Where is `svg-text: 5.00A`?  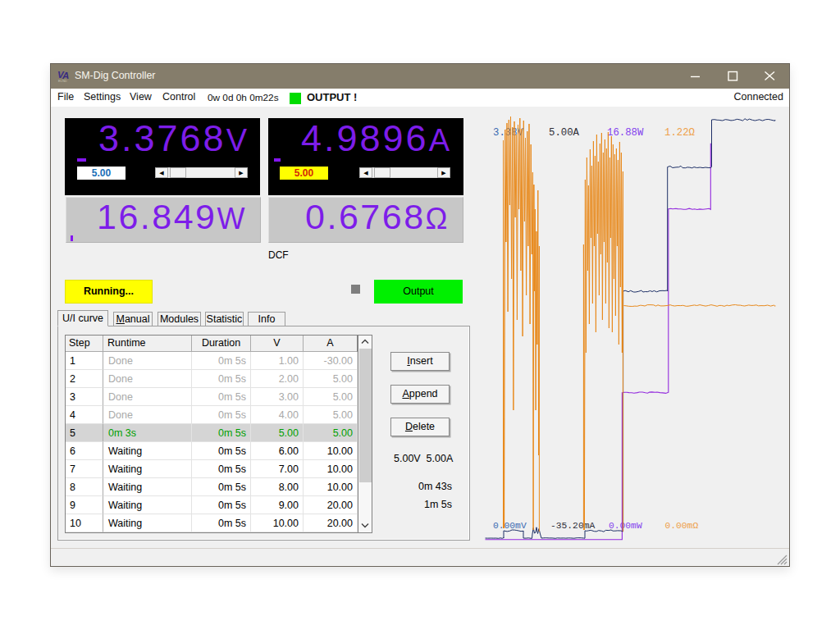 svg-text: 5.00A is located at coordinates (564, 133).